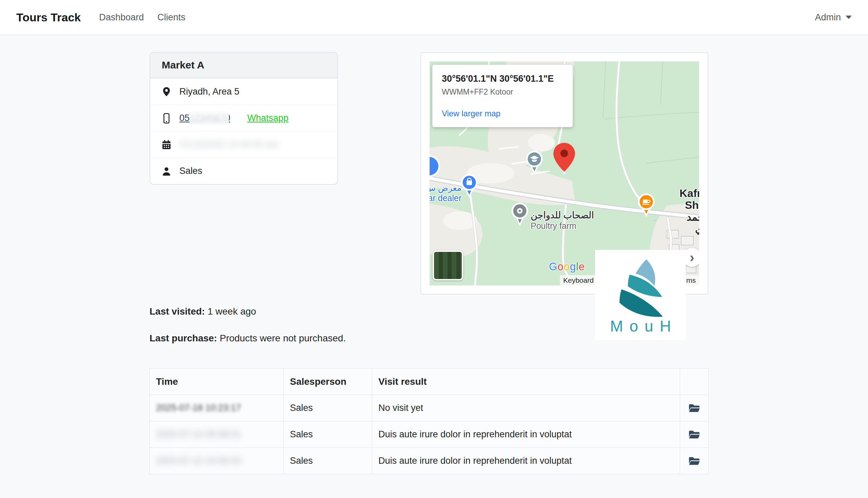  Describe the element at coordinates (171, 17) in the screenshot. I see `nav-item-clients: Clients` at that location.